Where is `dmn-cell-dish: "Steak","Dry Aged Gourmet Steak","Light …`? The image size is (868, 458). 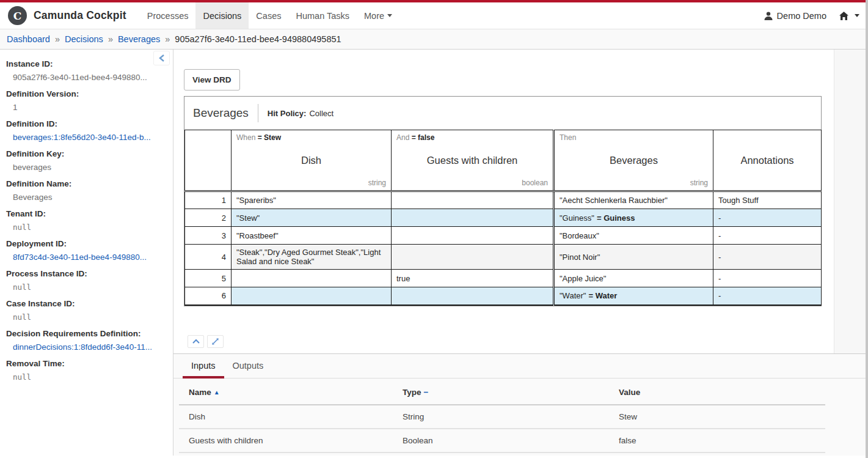
dmn-cell-dish: "Steak","Dry Aged Gourmet Steak","Light … is located at coordinates (312, 257).